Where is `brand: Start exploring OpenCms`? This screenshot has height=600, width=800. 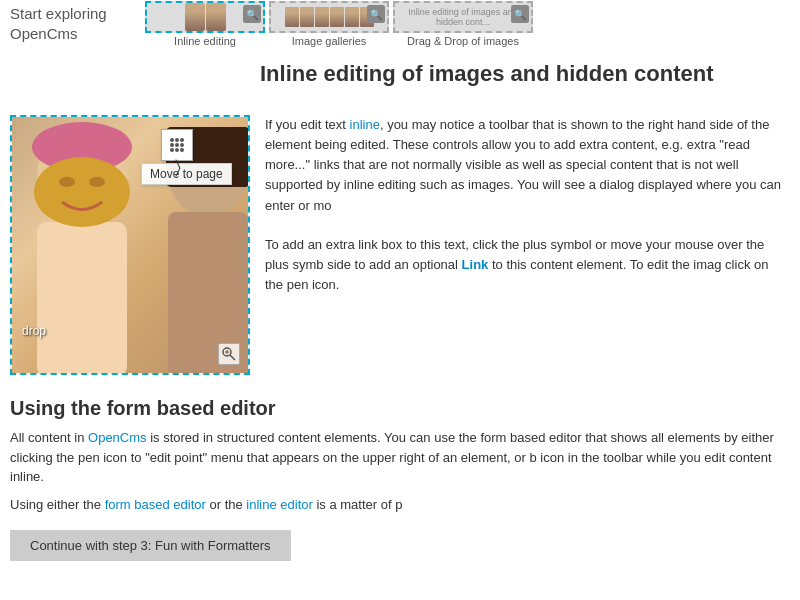 brand: Start exploring OpenCms is located at coordinates (58, 24).